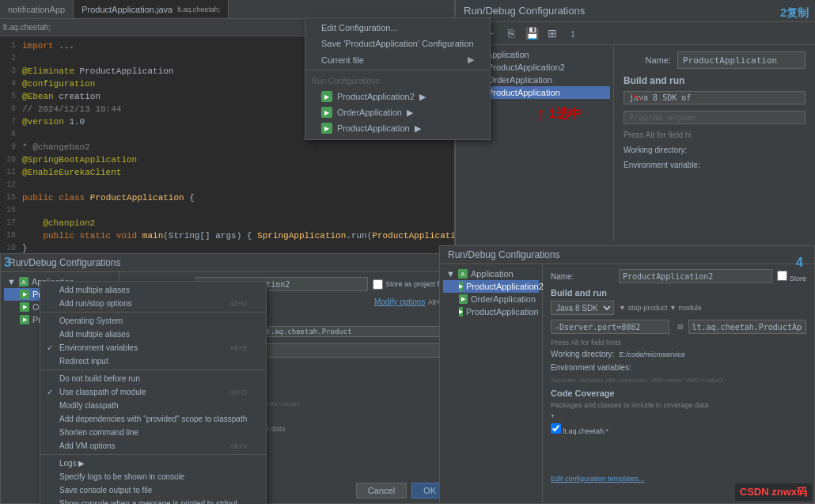 The height and width of the screenshot is (504, 815). I want to click on tree-item-label-3: ProductApplication, so click(524, 93).